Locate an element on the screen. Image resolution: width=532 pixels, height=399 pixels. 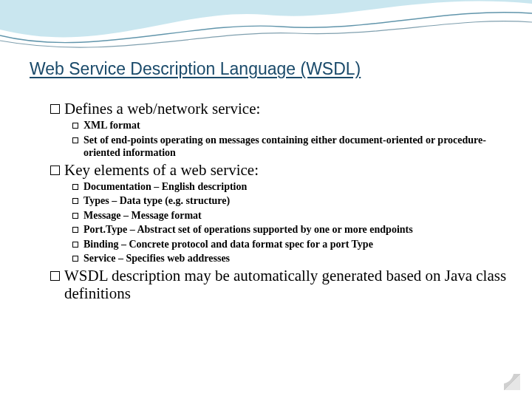
list-item: XML format is located at coordinates (291, 126).